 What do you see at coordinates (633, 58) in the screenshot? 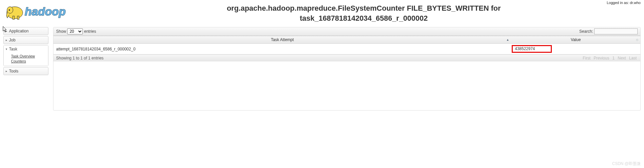
I see `page-last: Last` at bounding box center [633, 58].